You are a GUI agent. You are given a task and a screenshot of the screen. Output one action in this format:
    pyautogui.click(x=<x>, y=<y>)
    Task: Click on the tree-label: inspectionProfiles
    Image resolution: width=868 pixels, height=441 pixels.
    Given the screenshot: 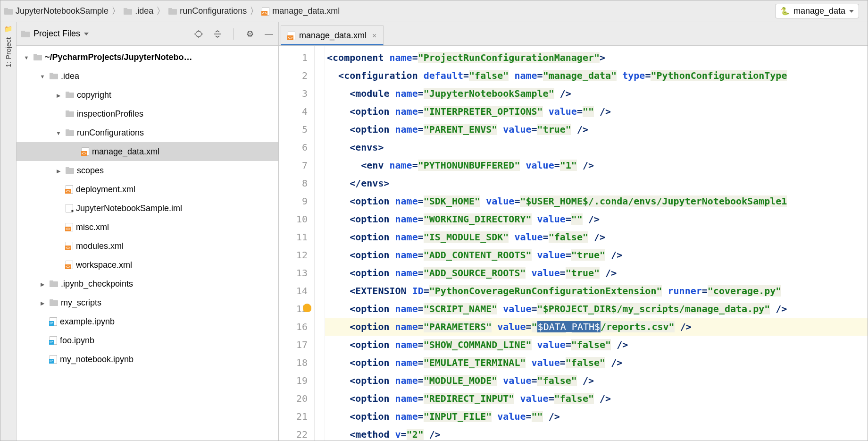 What is the action you would take?
    pyautogui.click(x=110, y=114)
    